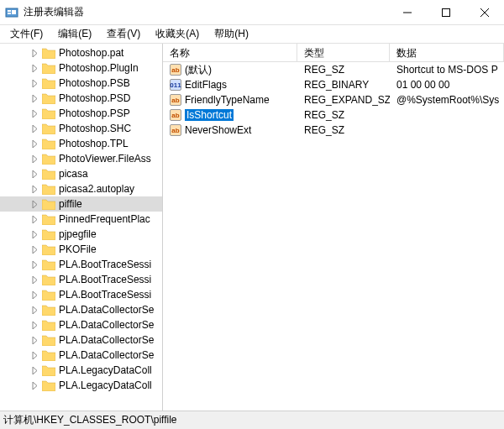 This screenshot has height=429, width=504. I want to click on value-row: abIsShortcutREG_SZ, so click(333, 115).